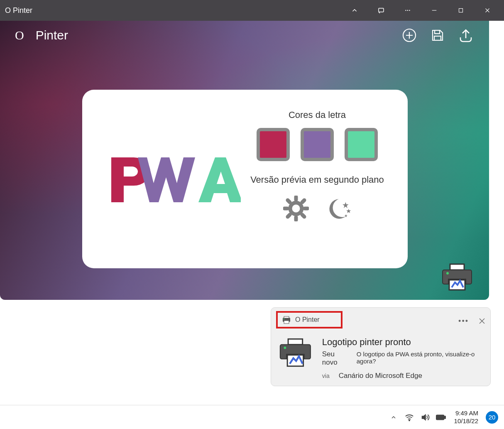  Describe the element at coordinates (441, 417) in the screenshot. I see `battery-icon` at that location.